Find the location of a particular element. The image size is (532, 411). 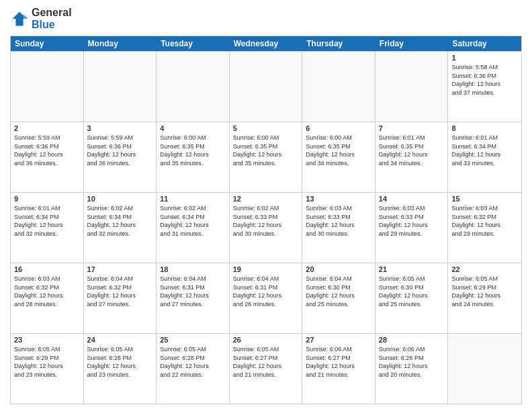

day-number: 3 is located at coordinates (120, 128).